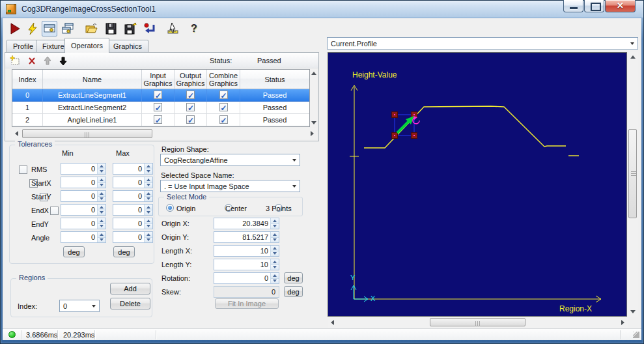 Image resolution: width=644 pixels, height=344 pixels. Describe the element at coordinates (133, 223) in the screenshot. I see `endy-max-spinner: 0` at that location.